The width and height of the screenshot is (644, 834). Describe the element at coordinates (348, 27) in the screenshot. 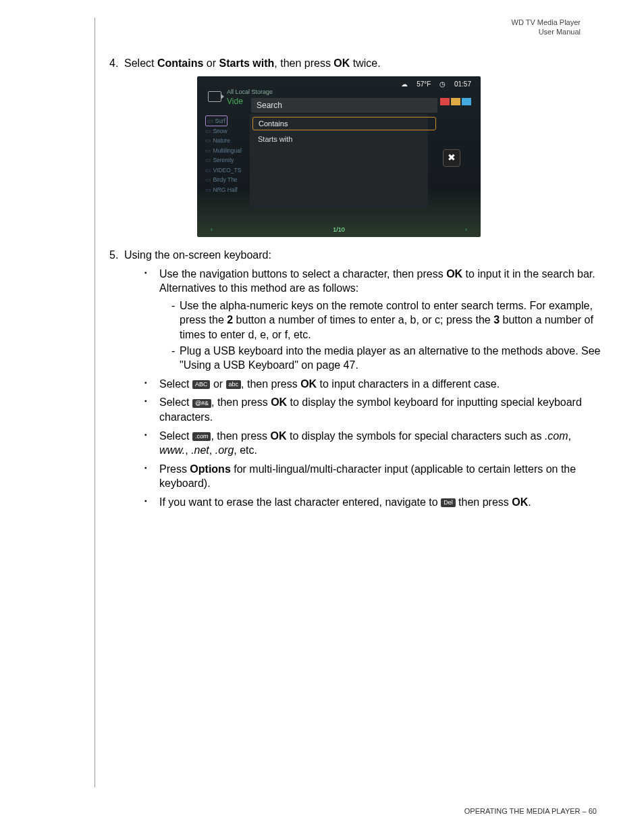

I see `page-header: WD TV Media Player User Manual` at that location.